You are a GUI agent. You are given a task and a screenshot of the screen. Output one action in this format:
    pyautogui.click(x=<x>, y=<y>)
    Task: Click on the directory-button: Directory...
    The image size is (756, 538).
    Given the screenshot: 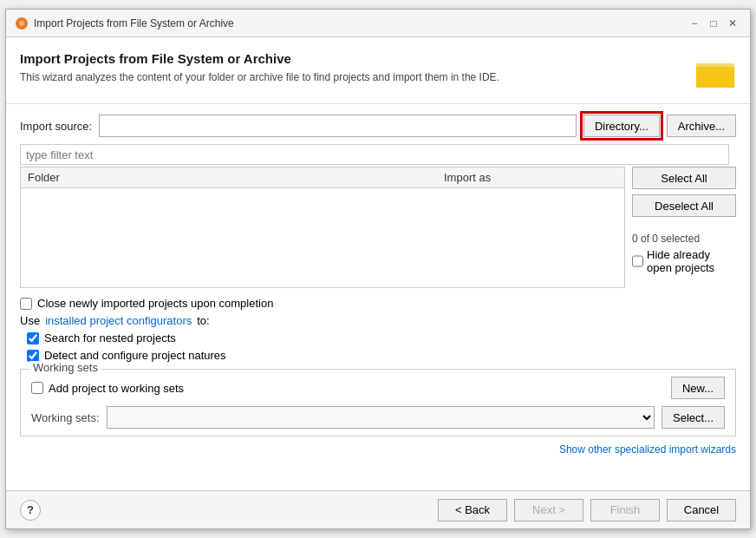 What is the action you would take?
    pyautogui.click(x=622, y=126)
    